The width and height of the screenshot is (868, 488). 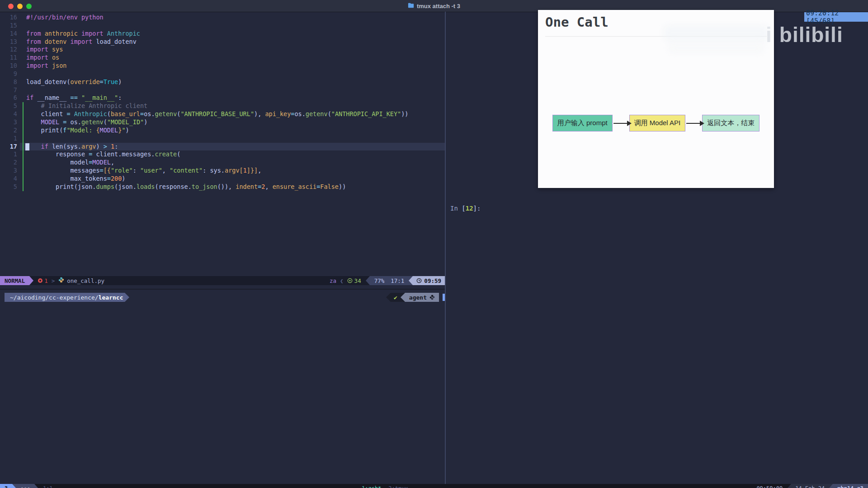 I want to click on code-line: 6if __name__ == "__main__":, so click(x=222, y=98).